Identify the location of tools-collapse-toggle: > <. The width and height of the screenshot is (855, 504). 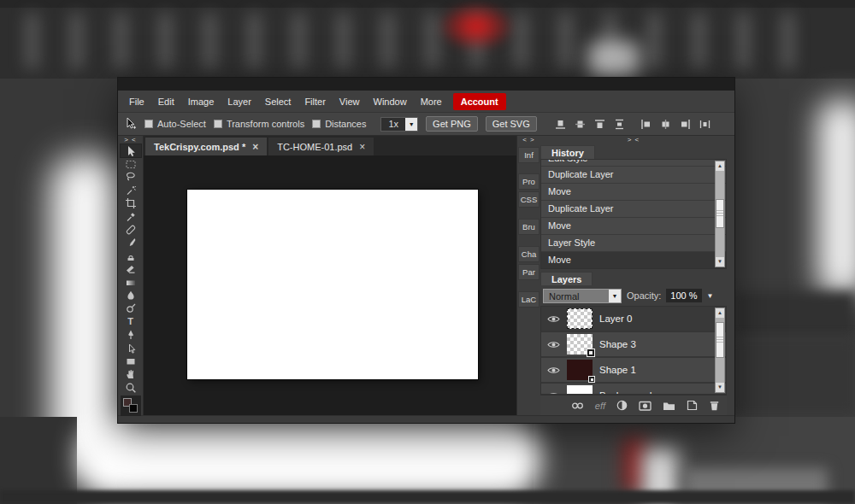
(130, 140).